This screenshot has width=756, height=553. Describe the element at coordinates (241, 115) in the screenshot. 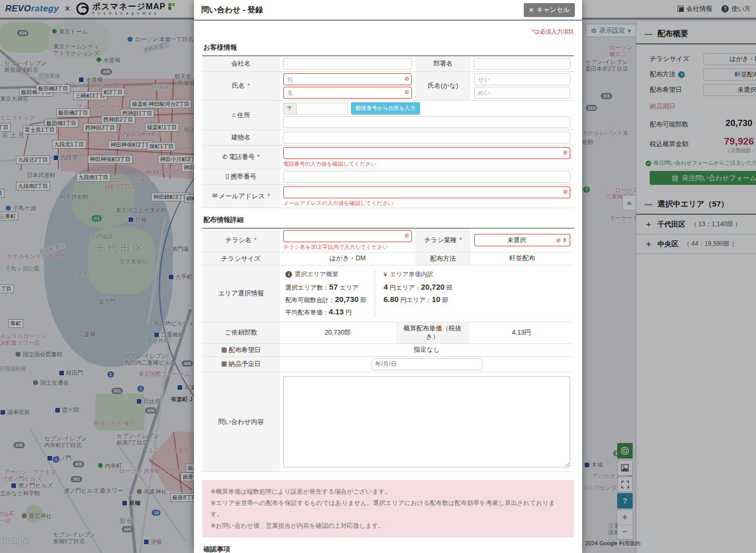

I see `address-label: ⌂住所` at that location.